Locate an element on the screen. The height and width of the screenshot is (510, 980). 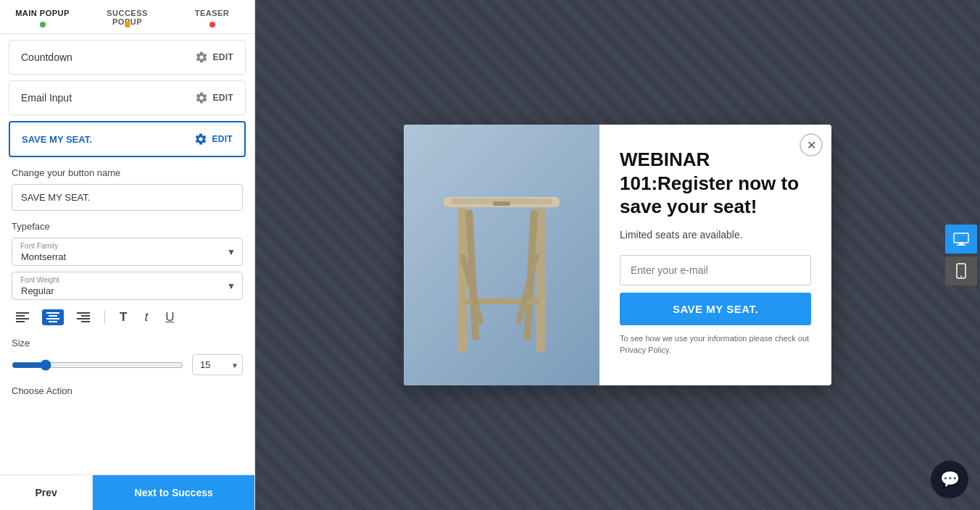
format-bar: T t U is located at coordinates (128, 317).